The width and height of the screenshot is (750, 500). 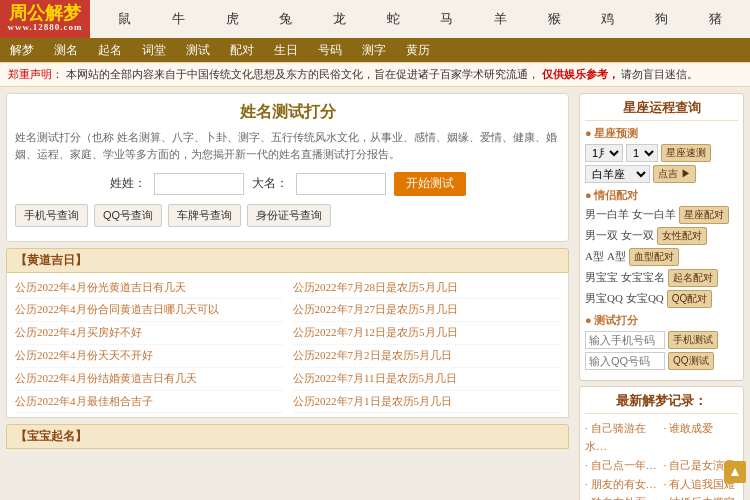 I want to click on name-test-desc: 姓名测试打分（也称 姓名测算、八字、卜卦、测字、五行传统风水文化，从事业、感情、…, so click(x=288, y=146).